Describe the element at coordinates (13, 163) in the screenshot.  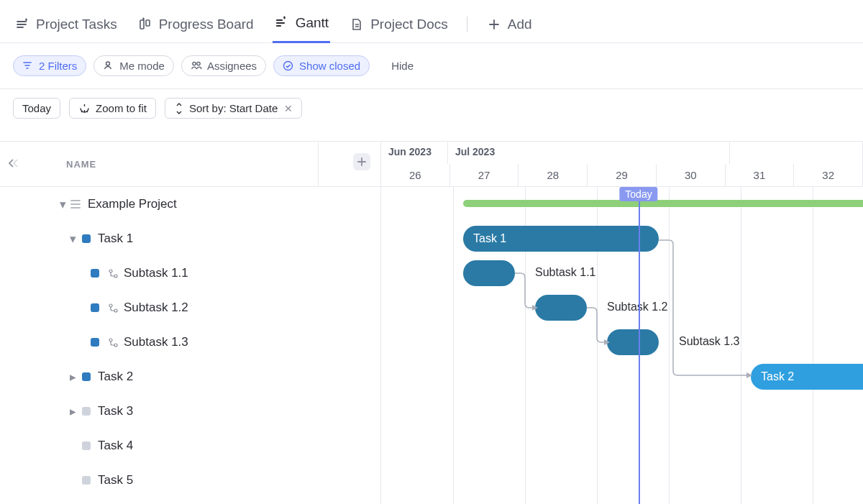
I see `collapse-panel-icon` at that location.